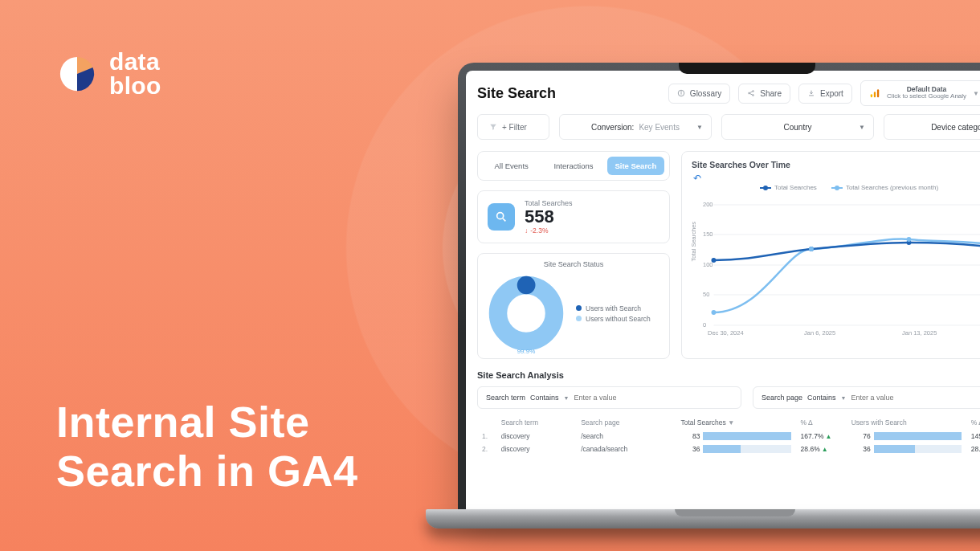 This screenshot has height=551, width=980. Describe the element at coordinates (866, 398) in the screenshot. I see `search-page-filter: Search page Contains ▼` at that location.